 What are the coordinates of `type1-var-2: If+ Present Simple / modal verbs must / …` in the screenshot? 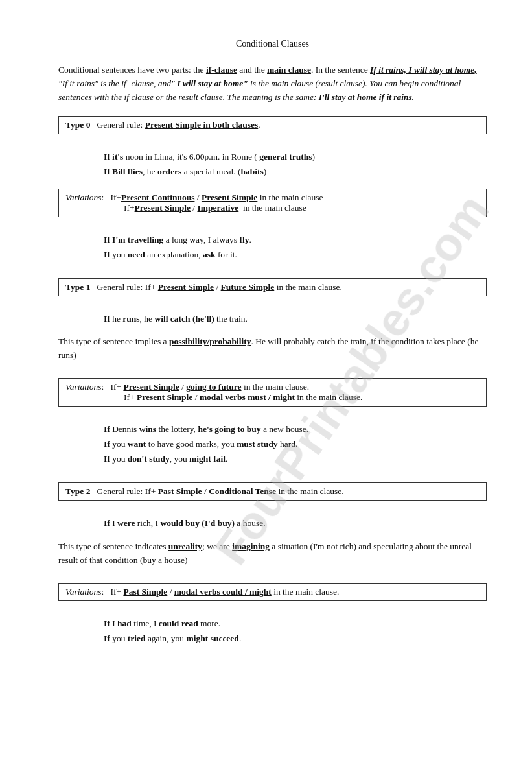 It's located at (243, 397).